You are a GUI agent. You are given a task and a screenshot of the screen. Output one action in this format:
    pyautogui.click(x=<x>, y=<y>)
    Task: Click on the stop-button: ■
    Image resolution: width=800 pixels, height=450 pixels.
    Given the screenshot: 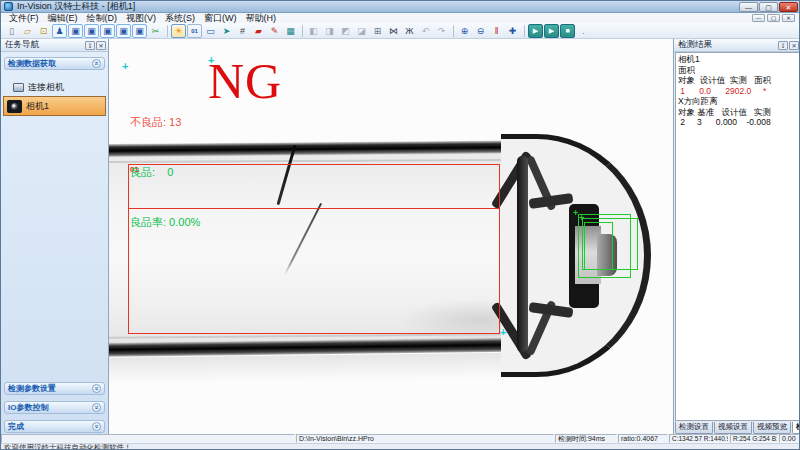 What is the action you would take?
    pyautogui.click(x=568, y=31)
    